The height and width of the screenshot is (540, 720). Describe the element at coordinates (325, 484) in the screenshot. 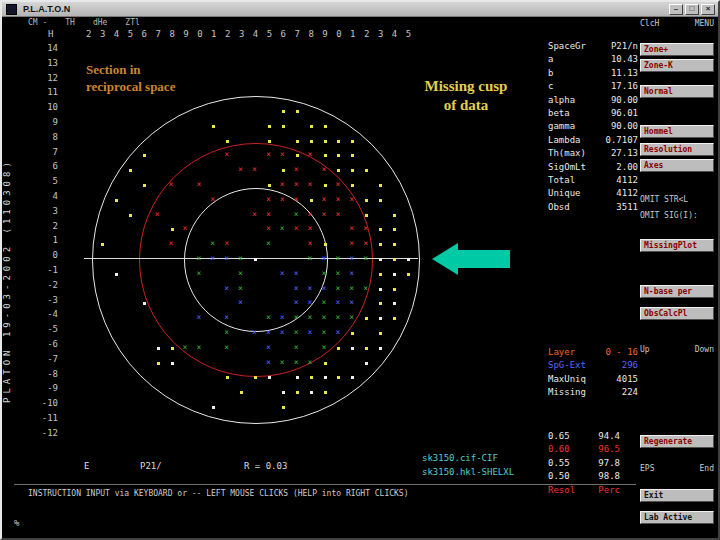

I see `status-divider` at that location.